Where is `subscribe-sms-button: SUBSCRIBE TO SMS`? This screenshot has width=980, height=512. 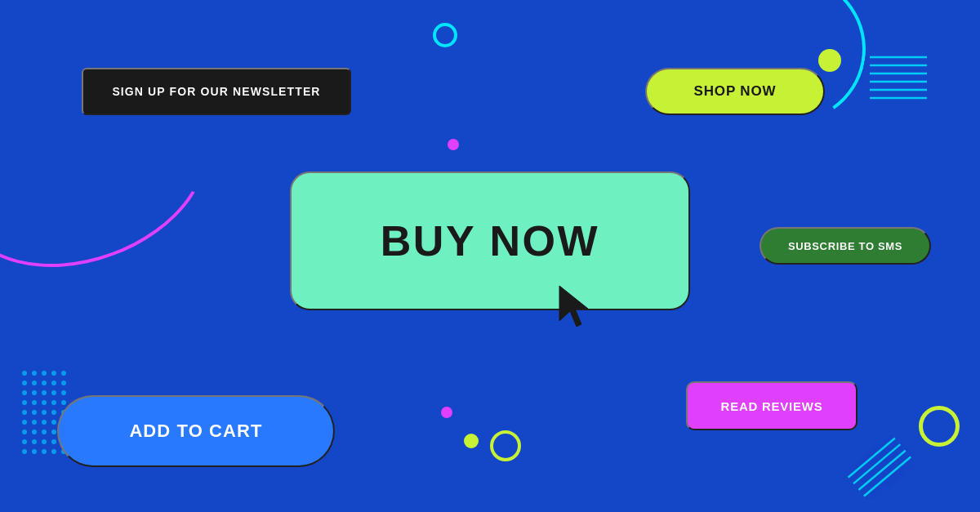
subscribe-sms-button: SUBSCRIBE TO SMS is located at coordinates (845, 246).